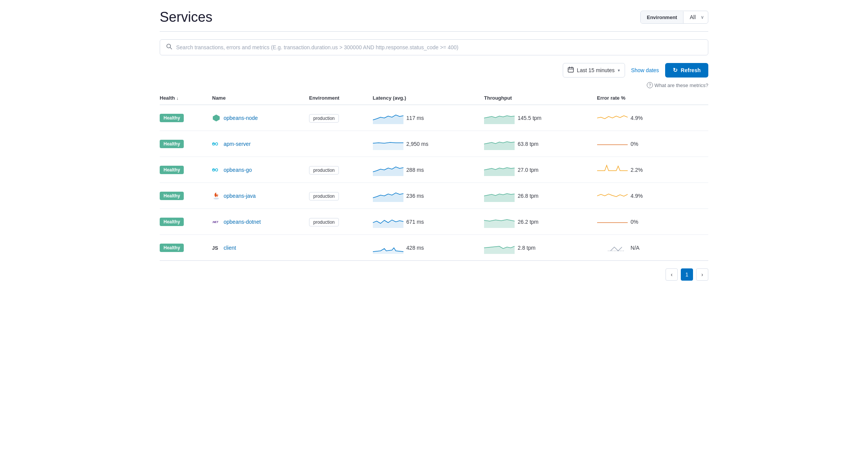  Describe the element at coordinates (418, 222) in the screenshot. I see `latency-value: 671 ms` at that location.